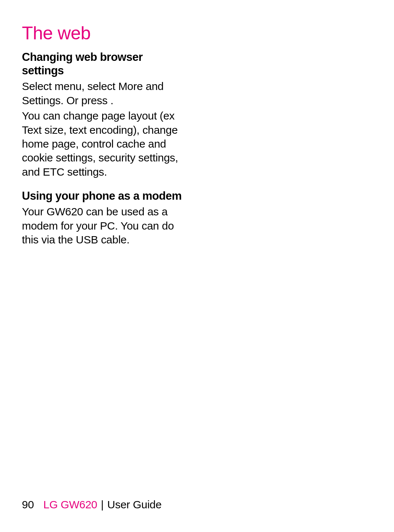 This screenshot has height=532, width=394. I want to click on page-title: The web, so click(102, 33).